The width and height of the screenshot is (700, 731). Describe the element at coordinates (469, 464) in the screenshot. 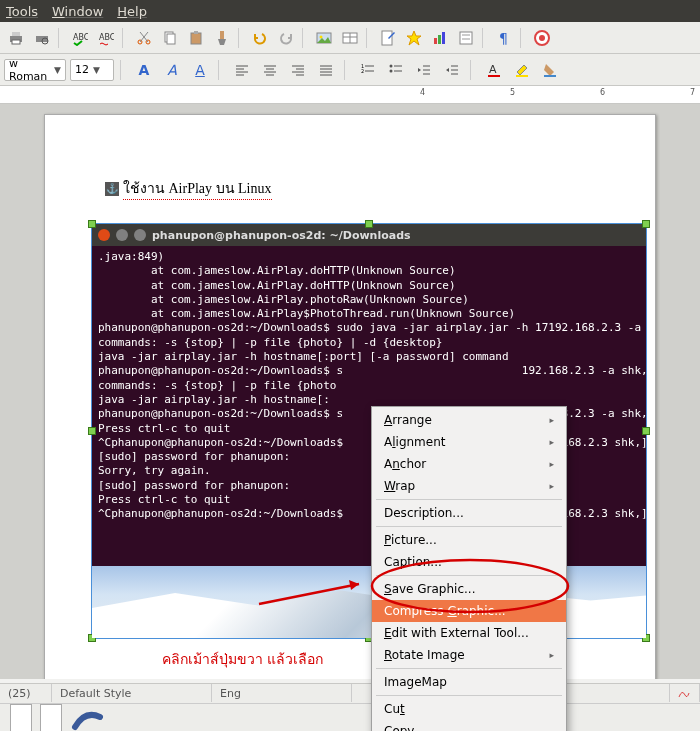

I see `ctx-anchor: Anchor▸` at that location.